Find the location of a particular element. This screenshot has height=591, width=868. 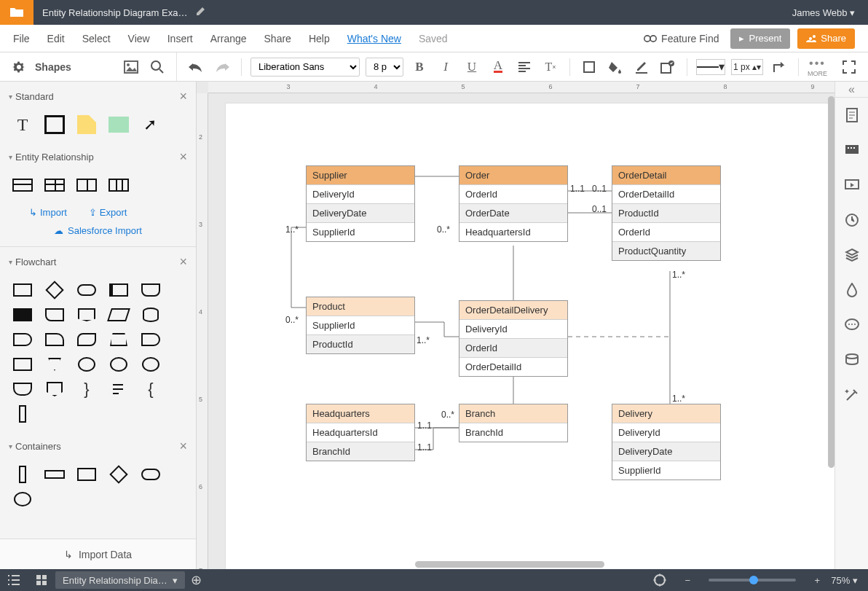

cont-diamond-icon is located at coordinates (118, 474).